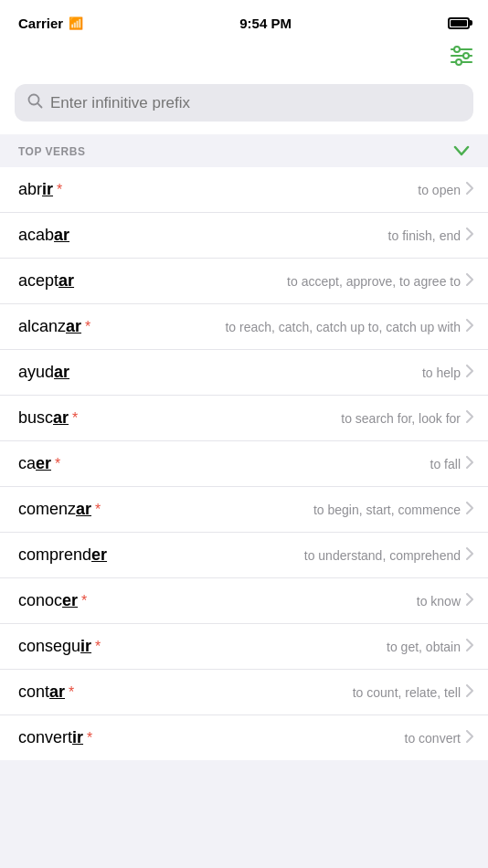 This screenshot has width=488, height=868. I want to click on wifi-icon: 📶, so click(76, 24).